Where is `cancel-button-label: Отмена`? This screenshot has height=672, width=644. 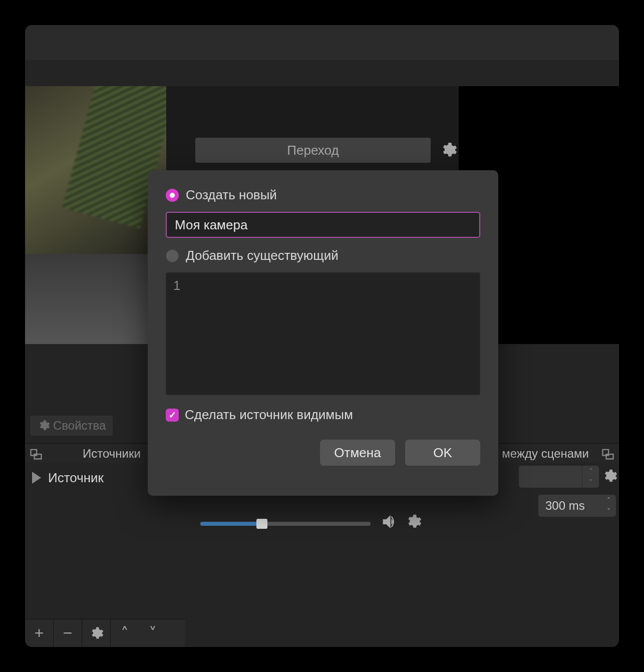
cancel-button-label: Отмена is located at coordinates (358, 453).